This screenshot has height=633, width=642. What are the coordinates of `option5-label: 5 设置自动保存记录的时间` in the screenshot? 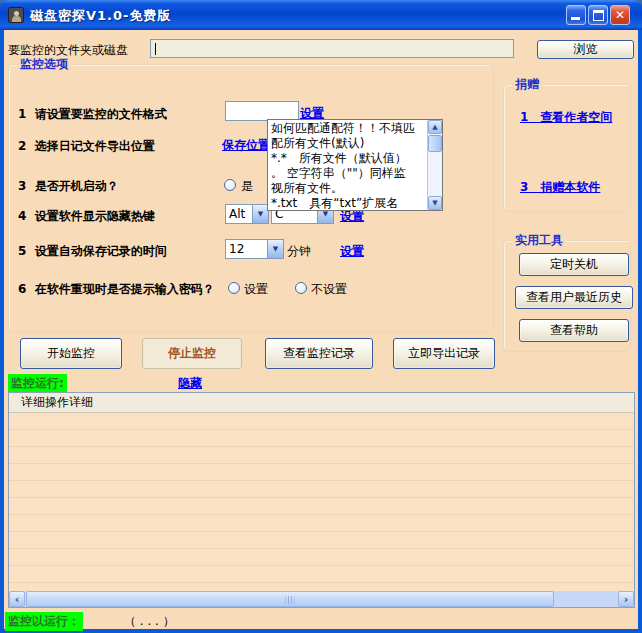 It's located at (92, 252).